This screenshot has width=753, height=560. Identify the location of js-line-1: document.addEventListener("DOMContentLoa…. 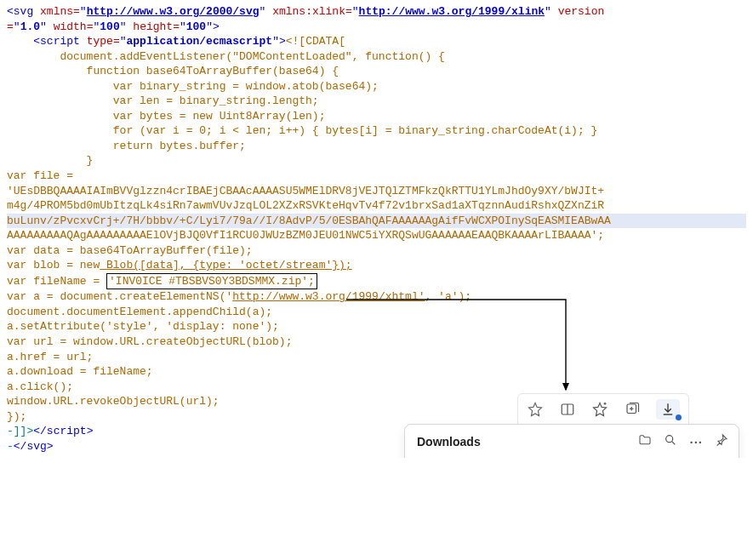
(376, 57).